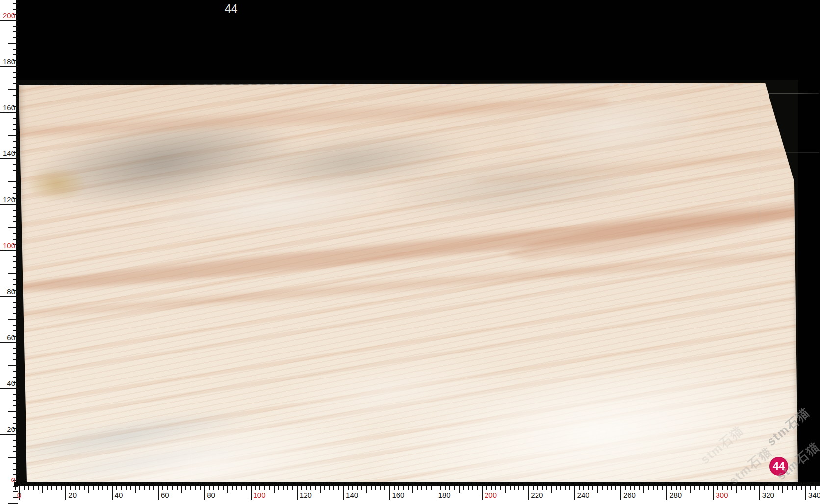 Image resolution: width=820 pixels, height=504 pixels. Describe the element at coordinates (8, 153) in the screenshot. I see `left-ruler-label: 140` at that location.